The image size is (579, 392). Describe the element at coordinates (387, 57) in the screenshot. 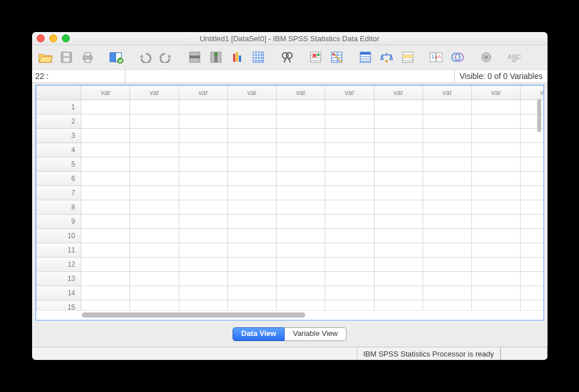

I see `weight-cases-icon` at that location.